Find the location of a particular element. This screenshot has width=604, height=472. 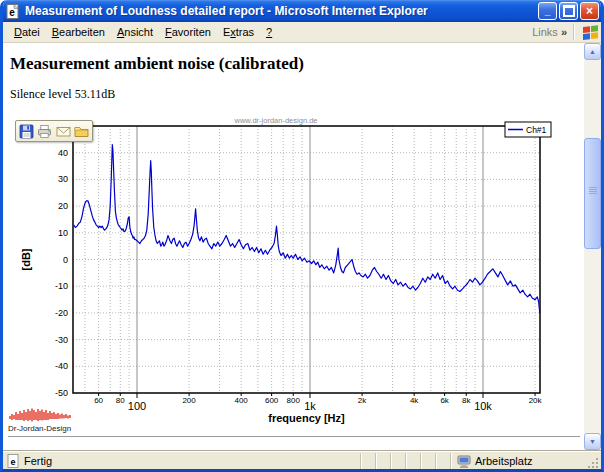

svg-text: 20k is located at coordinates (536, 400).